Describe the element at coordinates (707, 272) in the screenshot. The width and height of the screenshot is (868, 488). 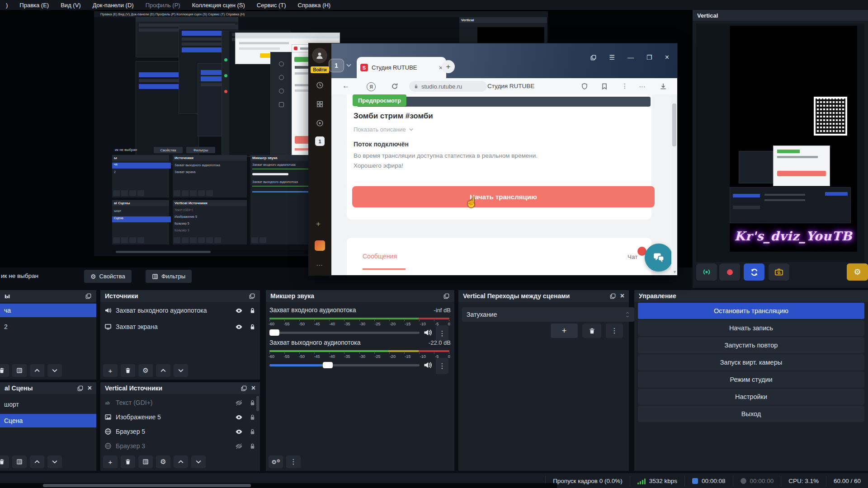
I see `vertical-stream-button` at that location.